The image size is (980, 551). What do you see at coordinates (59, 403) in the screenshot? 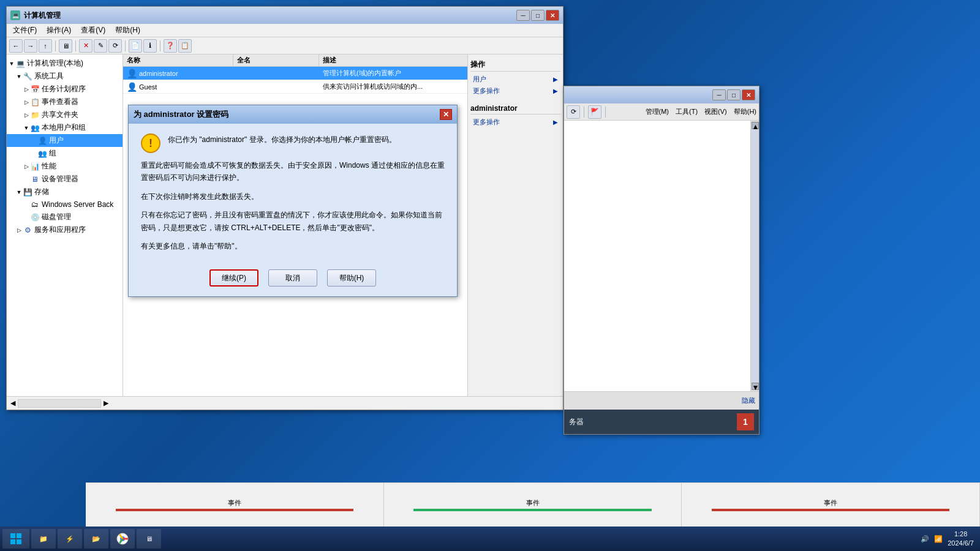
I see `scroll-track` at bounding box center [59, 403].